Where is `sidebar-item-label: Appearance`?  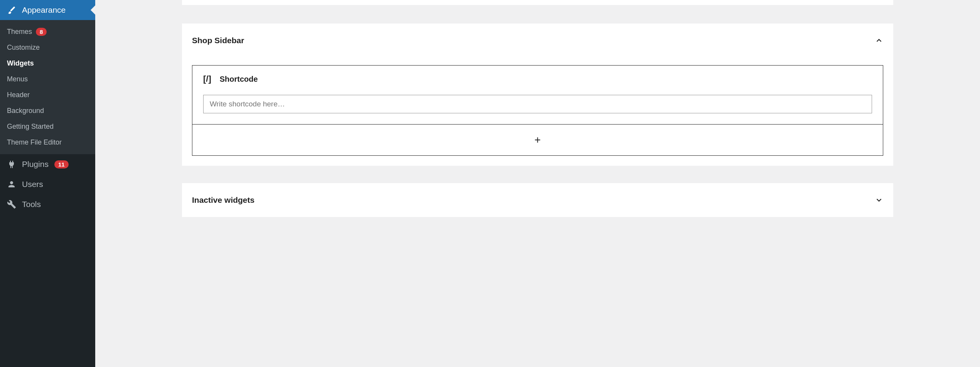
sidebar-item-label: Appearance is located at coordinates (44, 10).